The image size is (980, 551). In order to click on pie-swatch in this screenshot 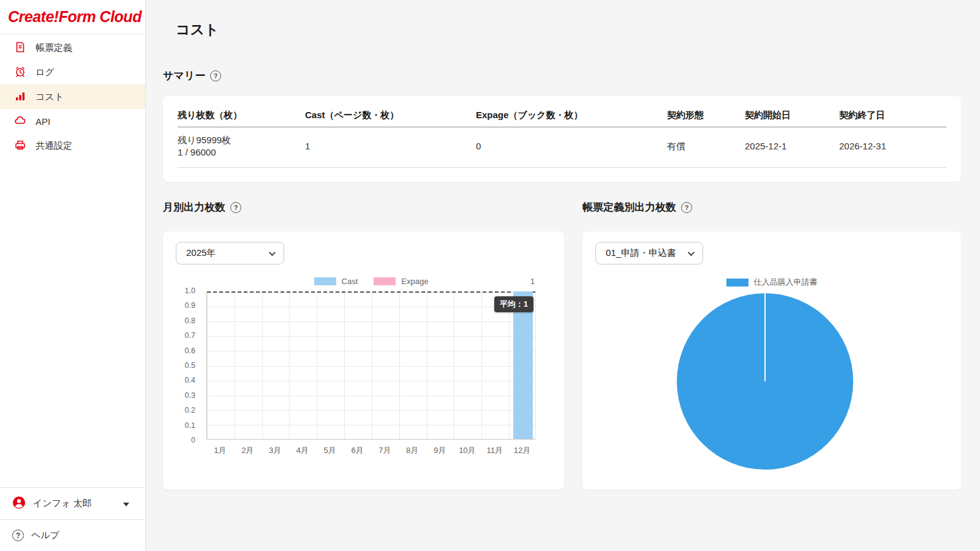, I will do `click(737, 283)`.